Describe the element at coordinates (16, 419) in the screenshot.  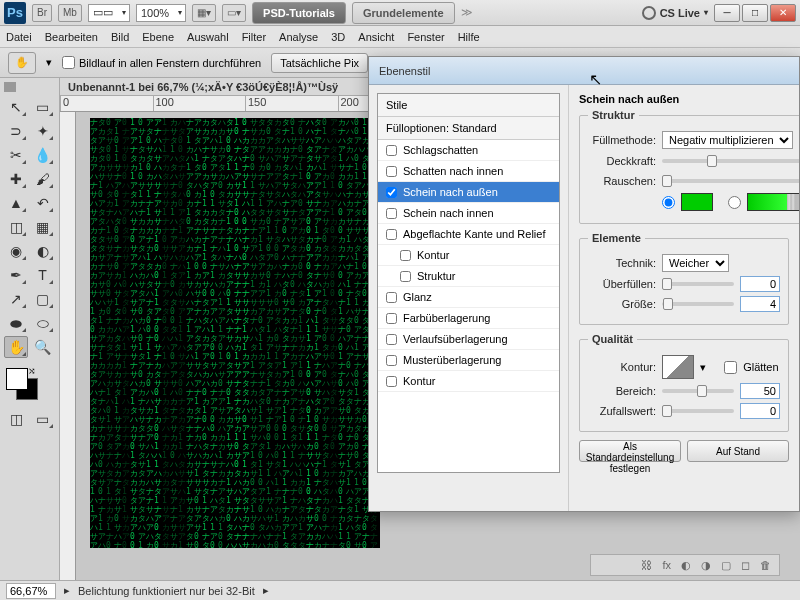
I see `quickmask-button: ◫` at that location.